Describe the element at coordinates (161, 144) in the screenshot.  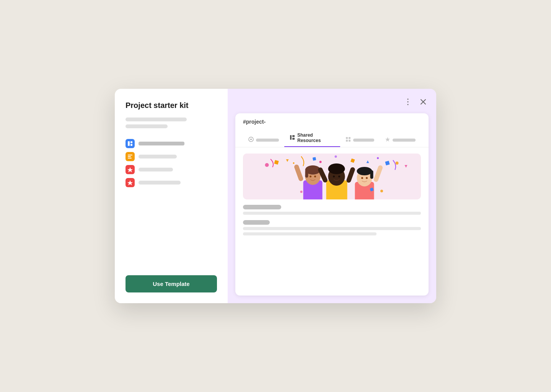
I see `channel-label-shared-resources` at that location.